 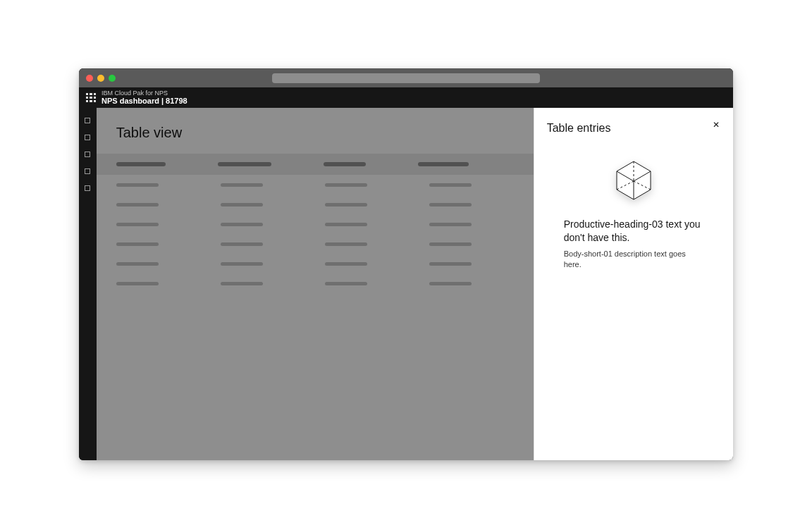 What do you see at coordinates (101, 78) in the screenshot?
I see `window-controls` at bounding box center [101, 78].